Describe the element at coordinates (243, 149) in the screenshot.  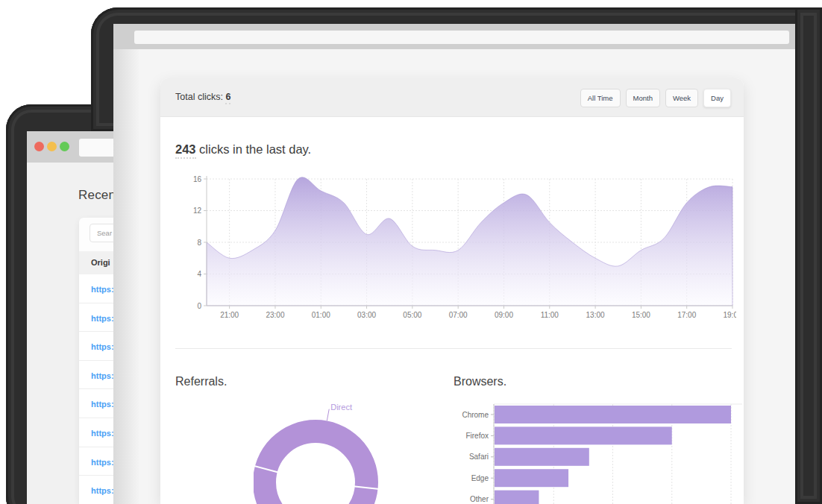
I see `clicks-headline: 243 clicks in the last day.` at that location.